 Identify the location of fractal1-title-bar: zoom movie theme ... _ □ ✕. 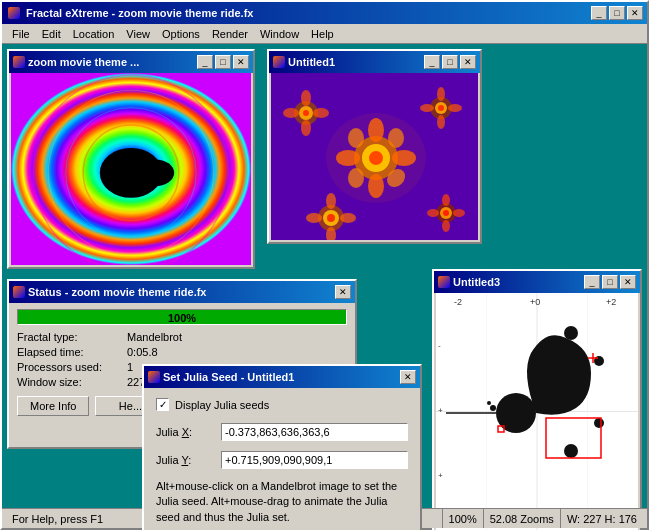
(131, 62).